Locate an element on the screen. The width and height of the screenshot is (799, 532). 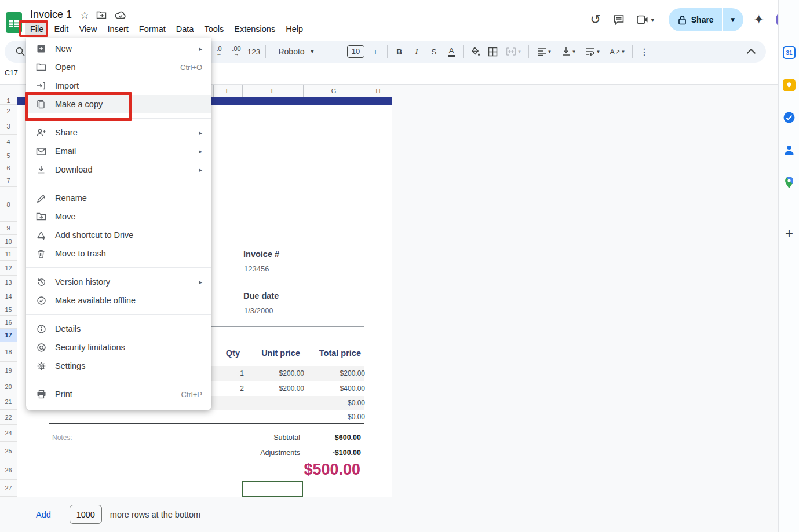
selected-cell is located at coordinates (272, 489).